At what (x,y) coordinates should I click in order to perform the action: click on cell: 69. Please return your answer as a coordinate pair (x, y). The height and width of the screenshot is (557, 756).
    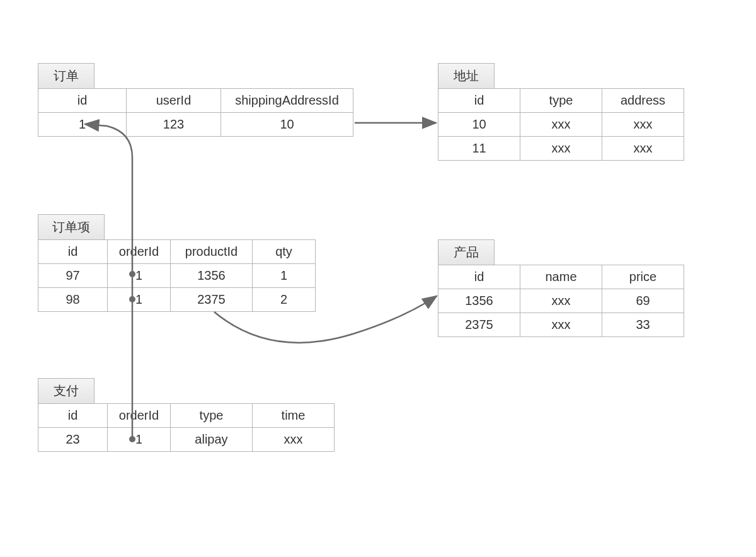
    Looking at the image, I should click on (643, 301).